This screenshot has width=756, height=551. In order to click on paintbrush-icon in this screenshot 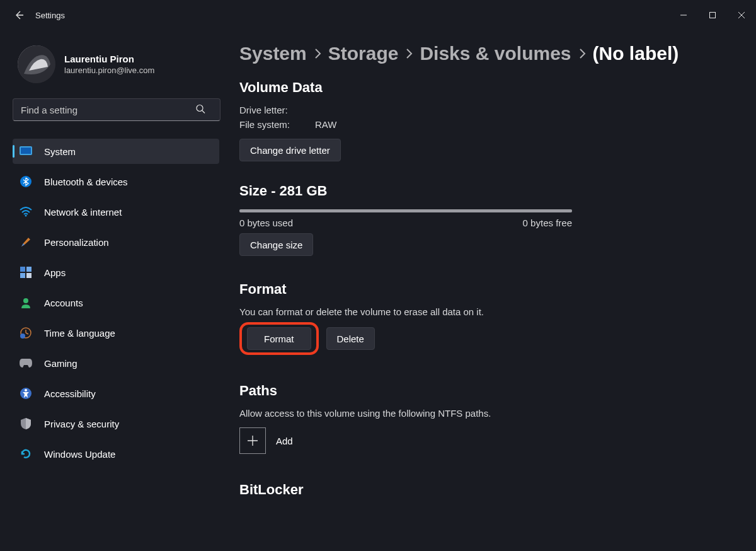, I will do `click(26, 242)`.